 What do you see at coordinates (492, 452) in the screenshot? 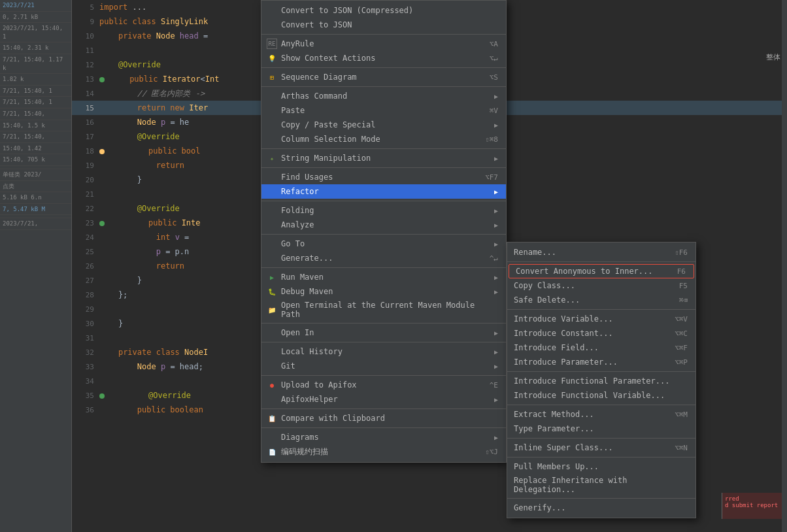
I see `menu-shortcut-coding-scan: ⇧⌥J` at bounding box center [492, 452].